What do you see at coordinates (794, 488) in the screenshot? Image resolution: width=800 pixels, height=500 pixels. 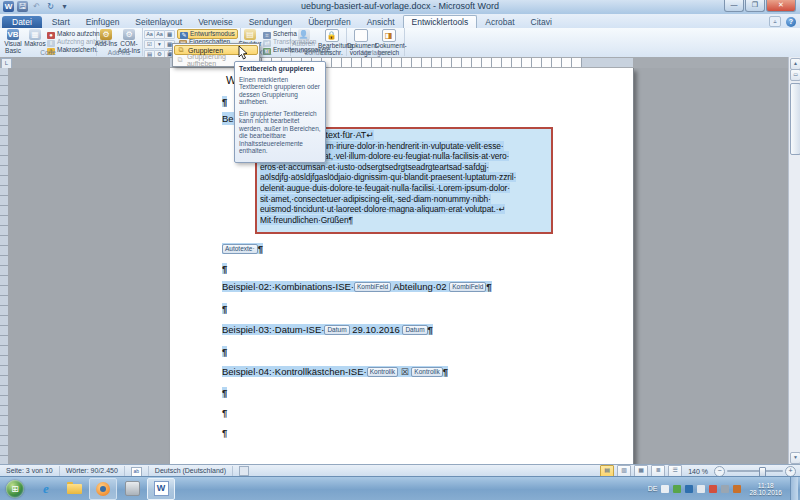 I see `show-desktop-button` at bounding box center [794, 488].